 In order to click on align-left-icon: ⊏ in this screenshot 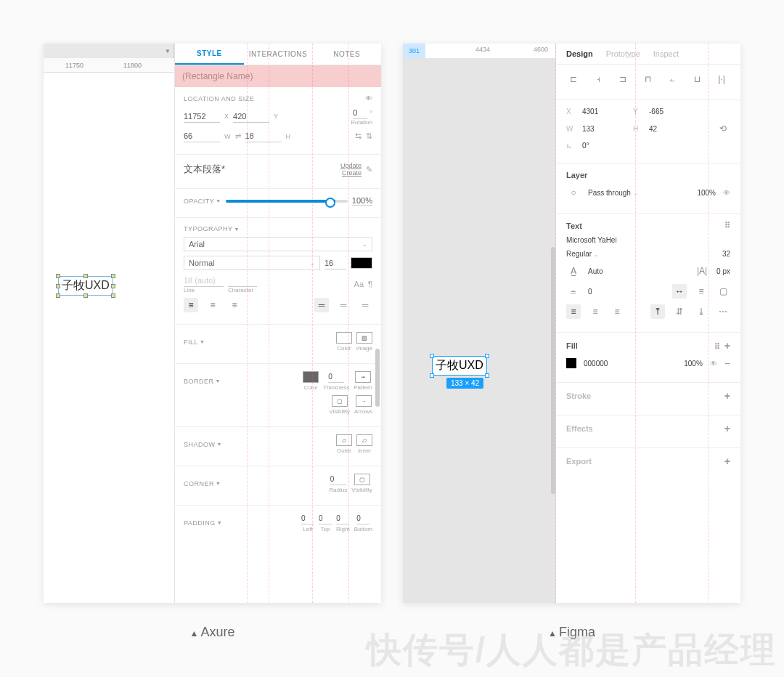, I will do `click(573, 79)`.